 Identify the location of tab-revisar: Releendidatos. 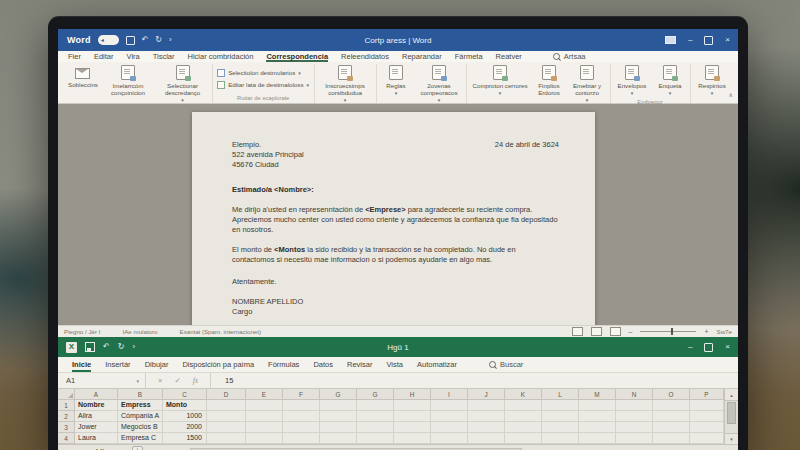
(365, 56).